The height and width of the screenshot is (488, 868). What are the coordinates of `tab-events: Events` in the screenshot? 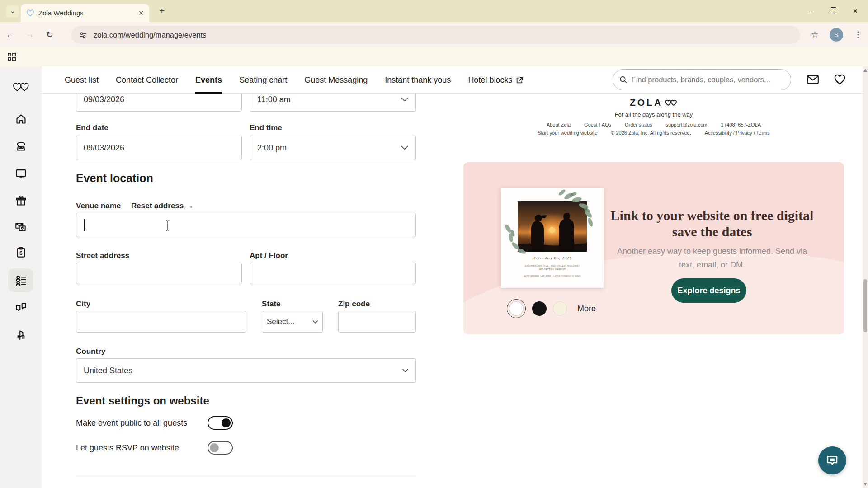 It's located at (209, 80).